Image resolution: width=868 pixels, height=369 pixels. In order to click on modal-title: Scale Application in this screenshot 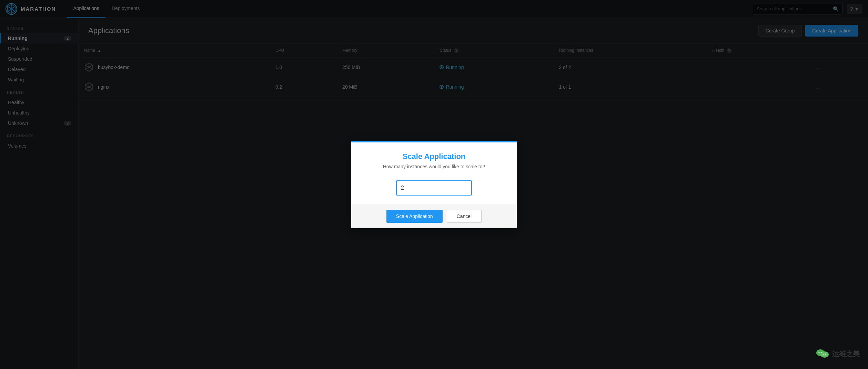, I will do `click(434, 157)`.